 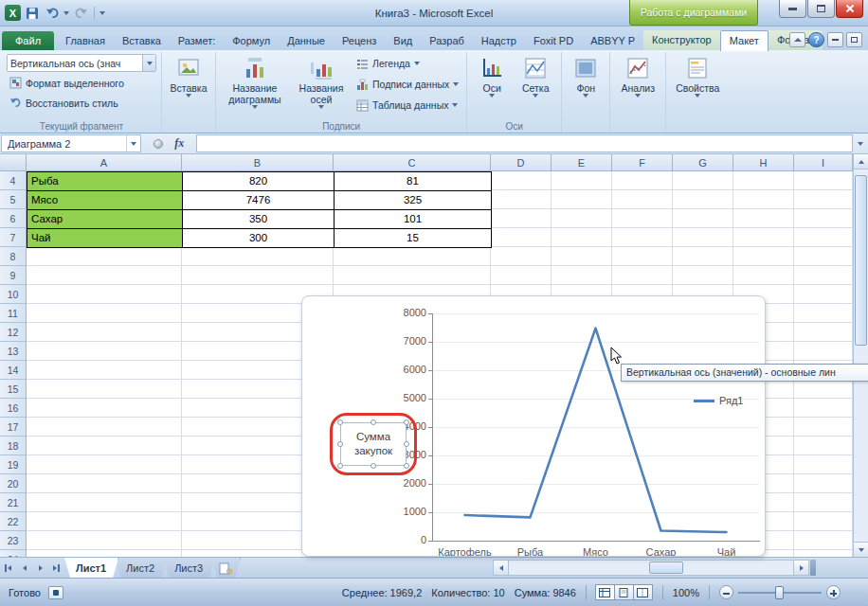 I want to click on cell-A7: Чай, so click(x=104, y=239).